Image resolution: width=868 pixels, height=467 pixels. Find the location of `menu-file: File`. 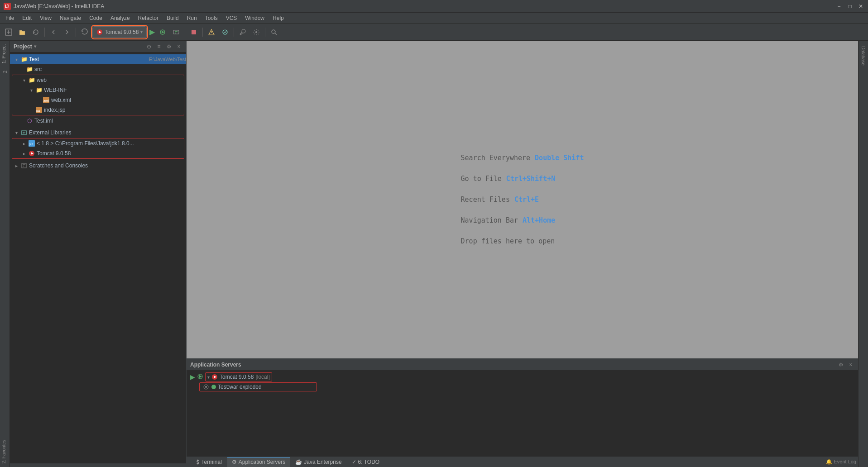

menu-file: File is located at coordinates (10, 18).